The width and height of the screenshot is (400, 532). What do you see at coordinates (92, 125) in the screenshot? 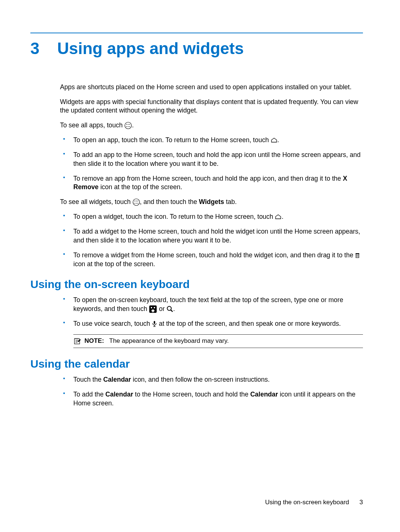
I see `text: To see all apps, touch` at bounding box center [92, 125].